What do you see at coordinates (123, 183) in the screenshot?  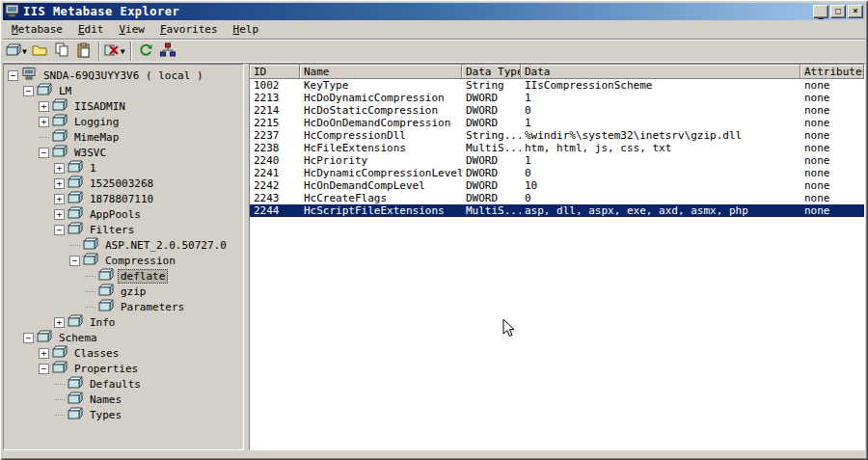 I see `tree-node-1525003268: +1525003268` at bounding box center [123, 183].